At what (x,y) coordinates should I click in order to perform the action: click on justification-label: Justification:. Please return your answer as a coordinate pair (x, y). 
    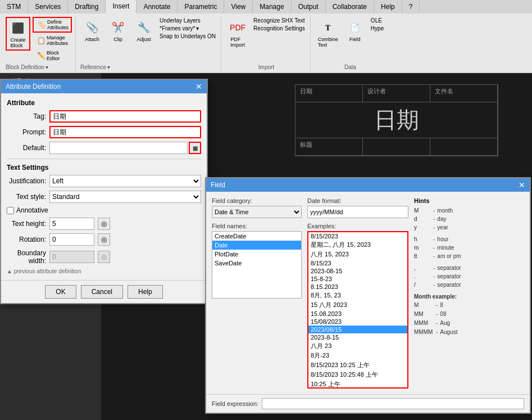
    Looking at the image, I should click on (26, 181).